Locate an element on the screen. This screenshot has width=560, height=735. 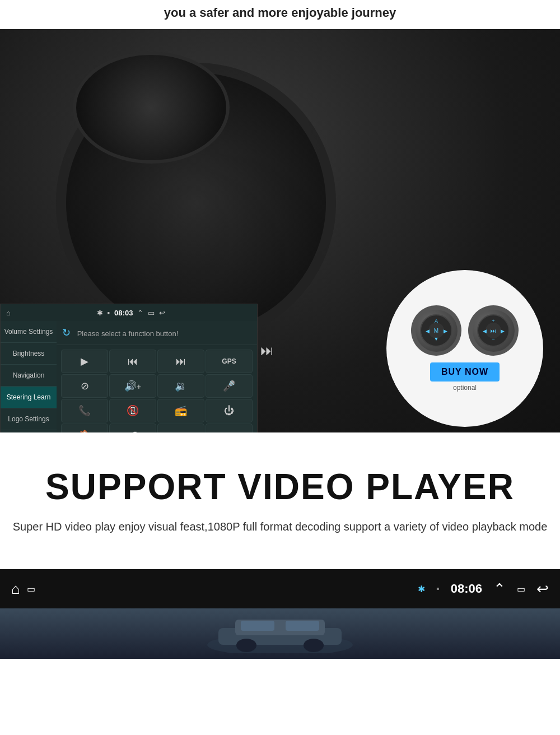
disp-button: DISP is located at coordinates (181, 428).